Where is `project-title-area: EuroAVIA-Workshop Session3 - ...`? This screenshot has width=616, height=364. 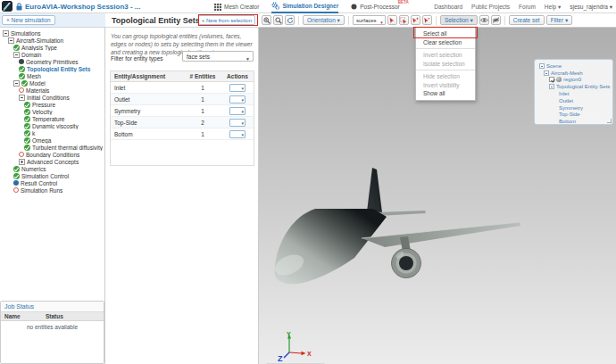
project-title-area: EuroAVIA-Workshop Session3 - ... is located at coordinates (79, 7).